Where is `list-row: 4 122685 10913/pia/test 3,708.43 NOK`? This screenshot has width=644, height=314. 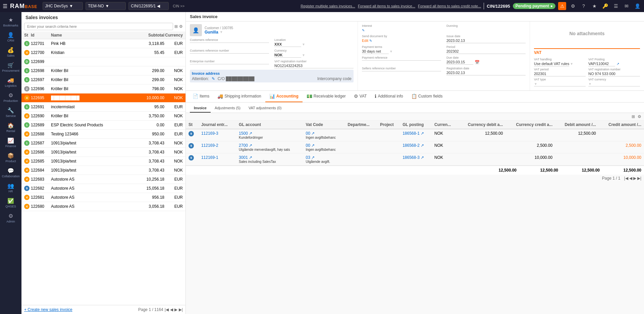 list-row: 4 122685 10913/pia/test 3,708.43 NOK is located at coordinates (103, 162).